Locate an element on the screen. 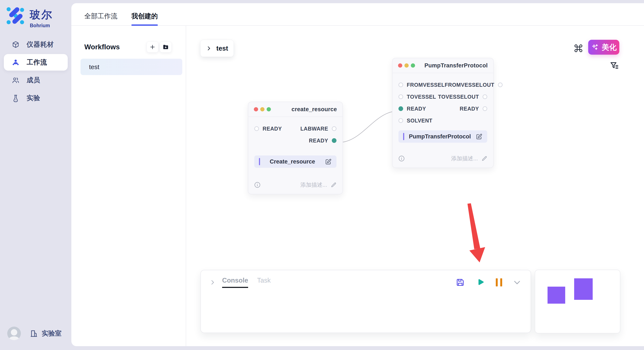 This screenshot has width=644, height=350. workflow-list-item: test is located at coordinates (132, 67).